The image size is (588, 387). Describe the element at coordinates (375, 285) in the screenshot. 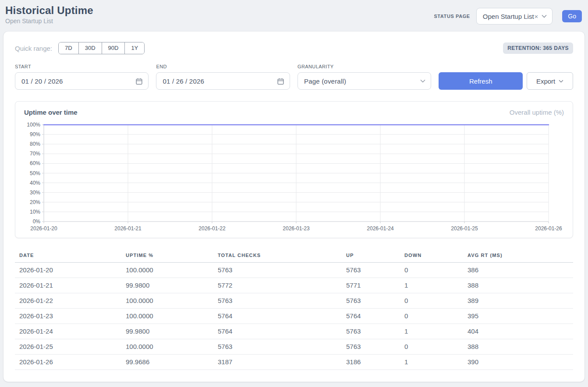

I see `table-cell: 5771` at that location.